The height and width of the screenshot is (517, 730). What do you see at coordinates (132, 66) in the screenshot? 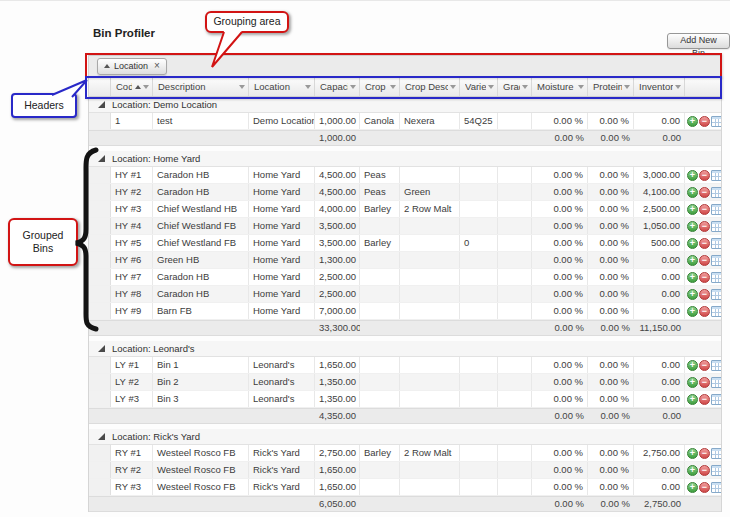
I see `group-chip-location: Location ×` at bounding box center [132, 66].